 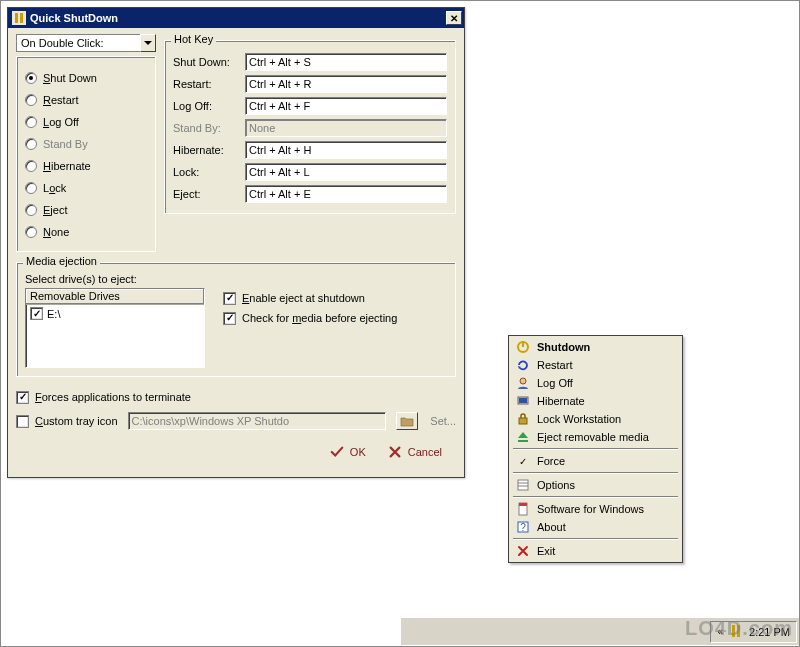 I want to click on drive-list-header: Removable Drives, so click(x=115, y=297).